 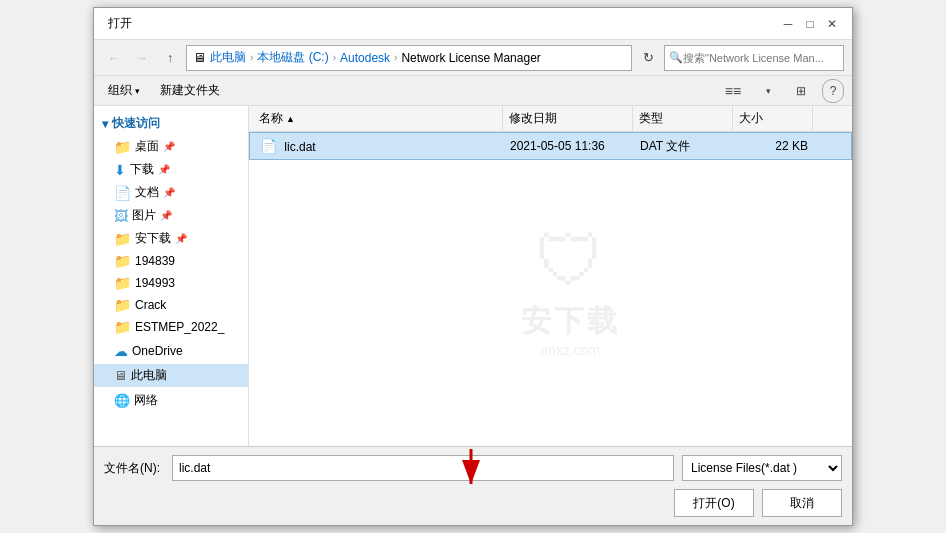 What do you see at coordinates (142, 170) in the screenshot?
I see `sidebar-item-download-label: 下载` at bounding box center [142, 170].